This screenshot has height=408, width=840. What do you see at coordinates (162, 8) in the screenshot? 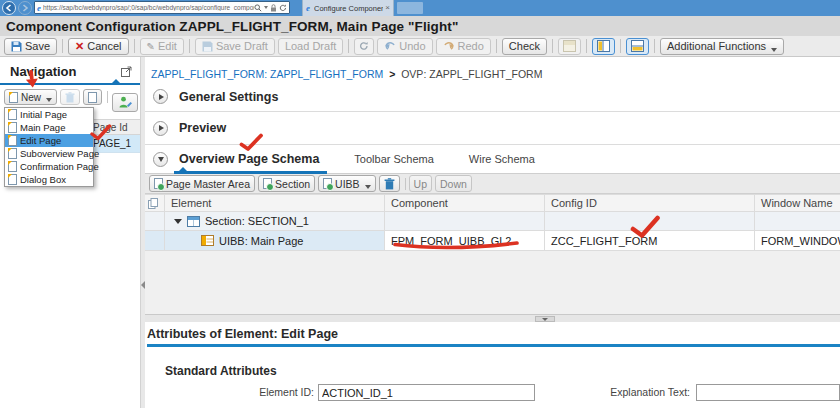
I see `browser-address-bar: e https://sap/bc/webdynpro/sap/;0/sap/bc…` at bounding box center [162, 8].